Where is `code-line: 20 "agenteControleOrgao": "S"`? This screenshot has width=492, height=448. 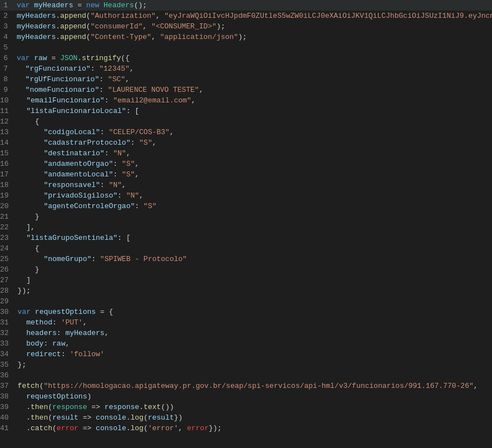 code-line: 20 "agenteControleOrgao": "S" is located at coordinates (246, 206).